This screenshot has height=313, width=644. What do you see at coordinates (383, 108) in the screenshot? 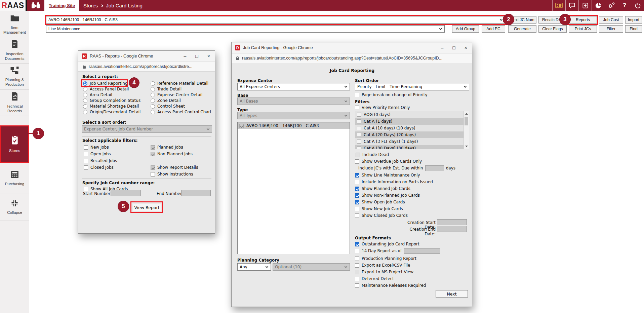
I see `checkbox-view-priority-only: View Priority Items Only` at bounding box center [383, 108].